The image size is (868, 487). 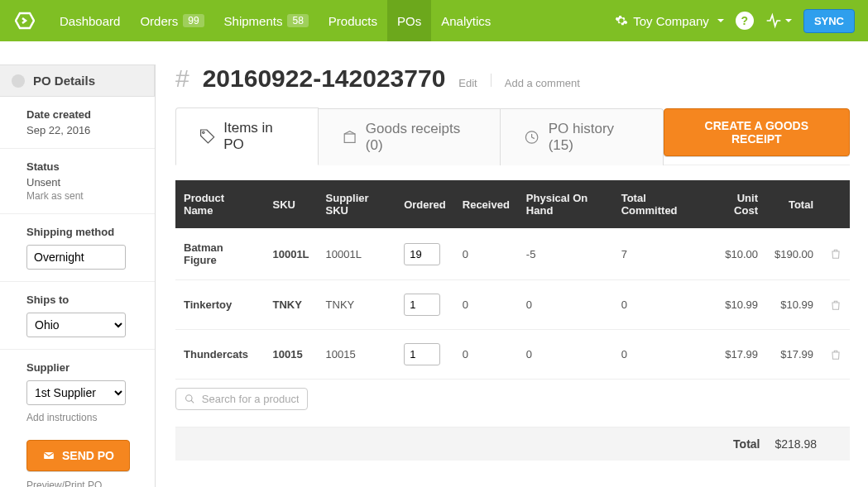 I want to click on cell-total: $17.99, so click(x=794, y=355).